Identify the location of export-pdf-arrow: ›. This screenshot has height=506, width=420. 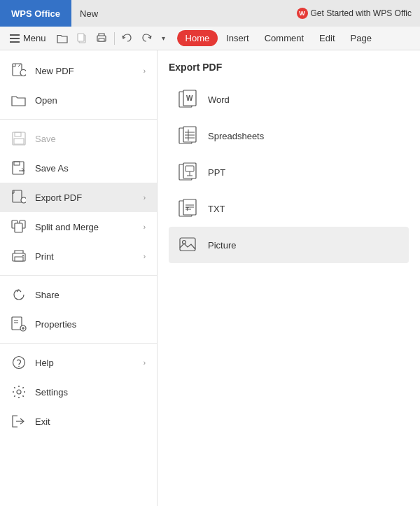
(144, 197).